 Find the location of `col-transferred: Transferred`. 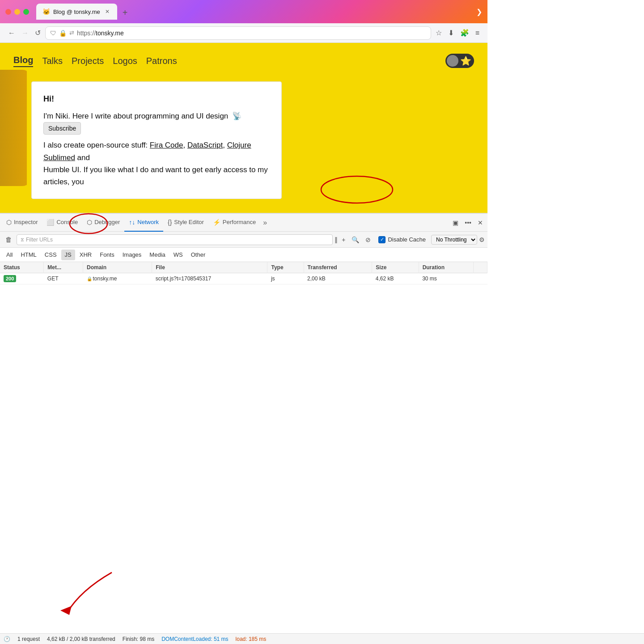

col-transferred: Transferred is located at coordinates (338, 267).